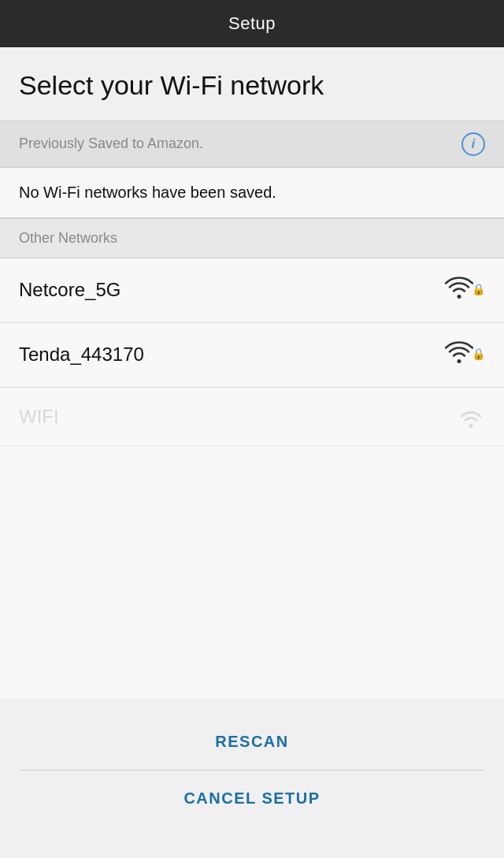 The image size is (504, 858). I want to click on network-name: WIFI, so click(39, 417).